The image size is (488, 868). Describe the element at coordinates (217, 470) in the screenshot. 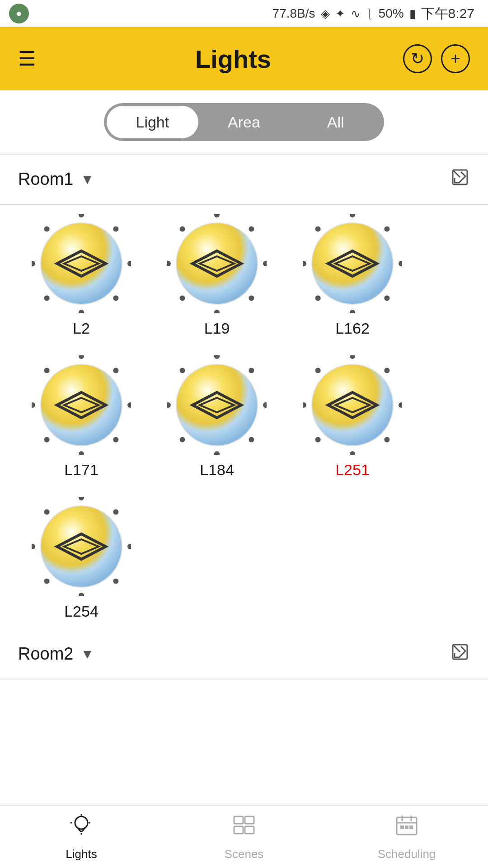

I see `light-label-l184: L184` at that location.